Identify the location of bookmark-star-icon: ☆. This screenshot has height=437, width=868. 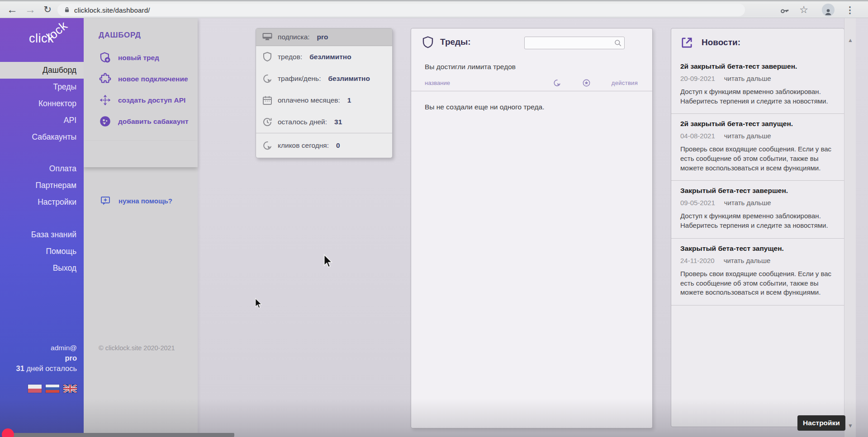
(804, 10).